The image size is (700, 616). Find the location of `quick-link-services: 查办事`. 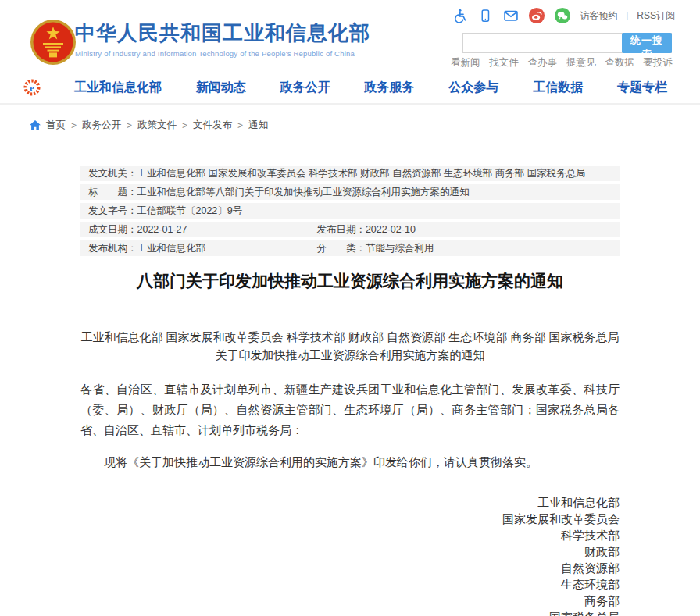

quick-link-services: 查办事 is located at coordinates (543, 62).